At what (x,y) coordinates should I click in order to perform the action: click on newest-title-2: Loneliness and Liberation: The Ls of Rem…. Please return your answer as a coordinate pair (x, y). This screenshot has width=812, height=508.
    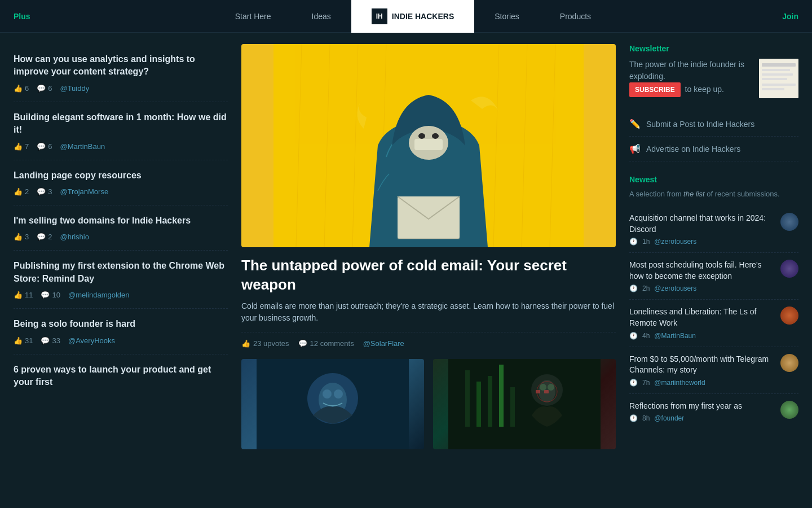
    Looking at the image, I should click on (702, 317).